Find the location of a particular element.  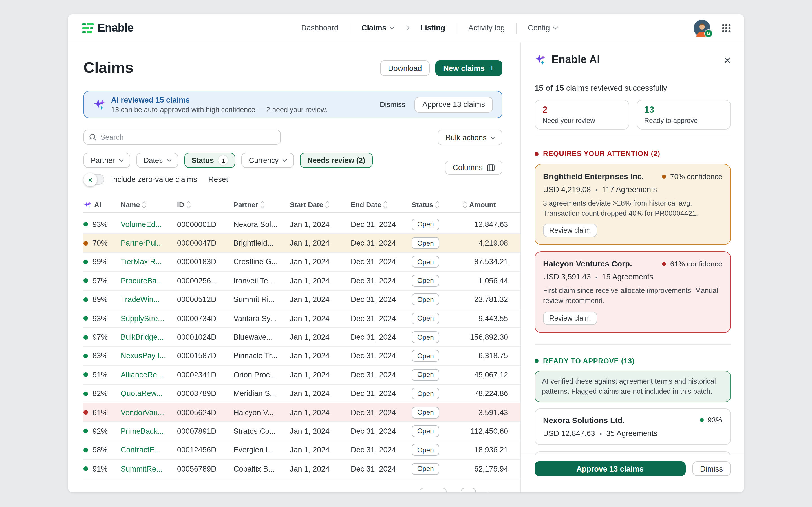

bulk-actions-button: Bulk actions is located at coordinates (470, 137).